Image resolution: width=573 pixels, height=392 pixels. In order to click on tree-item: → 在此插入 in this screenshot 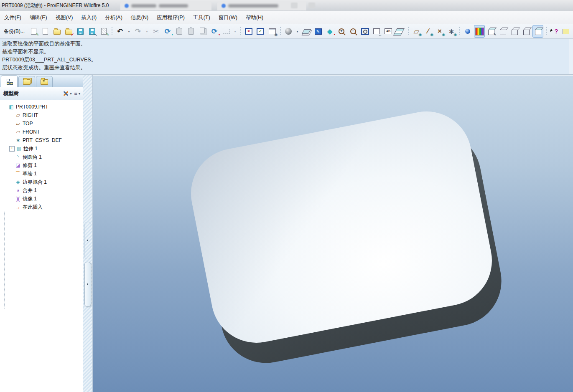, I will do `click(41, 207)`.